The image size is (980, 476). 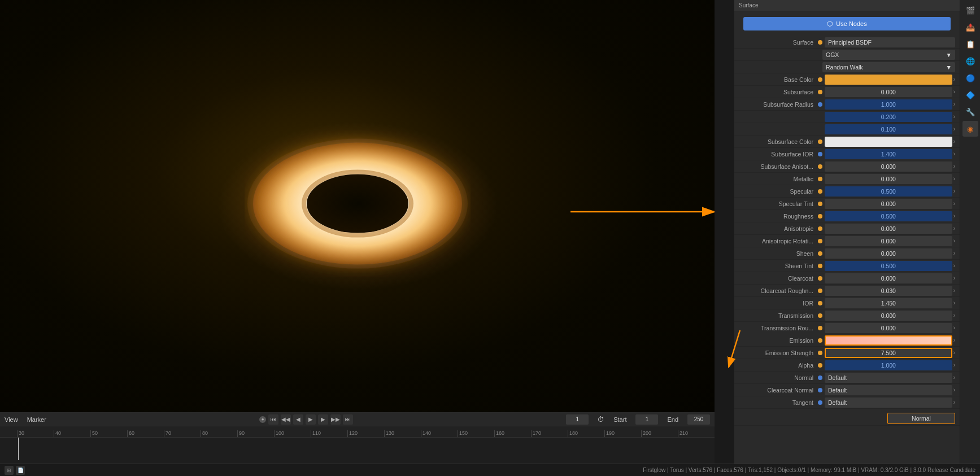 What do you see at coordinates (255, 434) in the screenshot?
I see `ruler-mark-90: 90` at bounding box center [255, 434].